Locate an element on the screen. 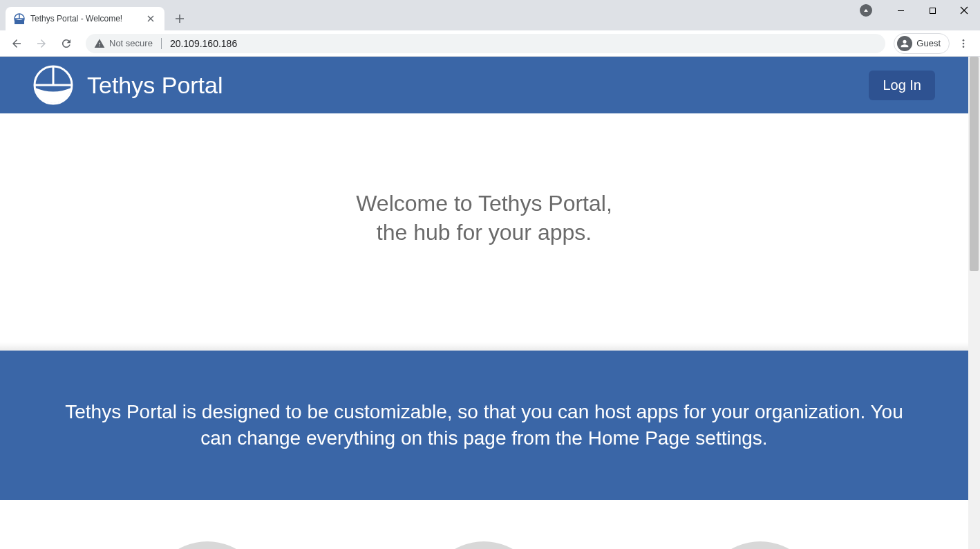  description-text: Tethys Portal is designed to be customiz… is located at coordinates (484, 425).